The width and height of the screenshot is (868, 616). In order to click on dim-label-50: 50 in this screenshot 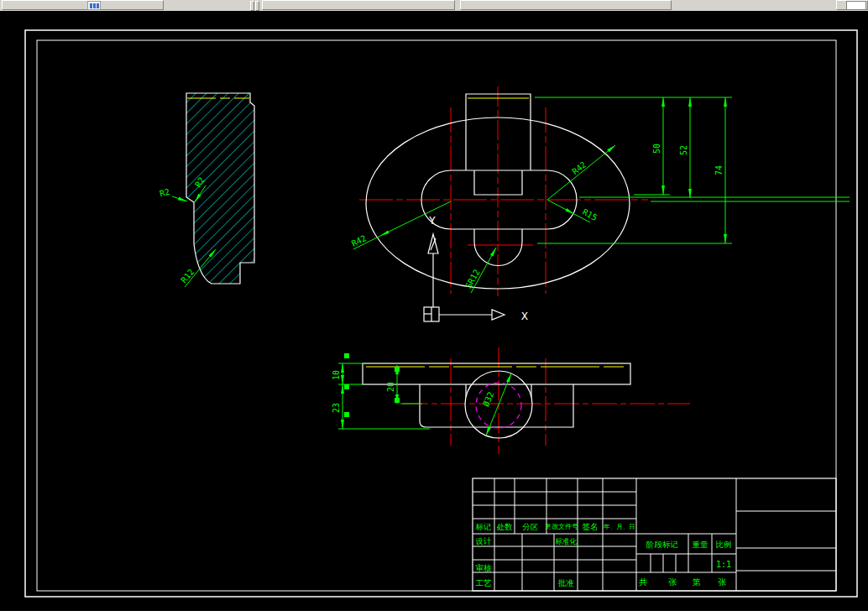, I will do `click(656, 149)`.